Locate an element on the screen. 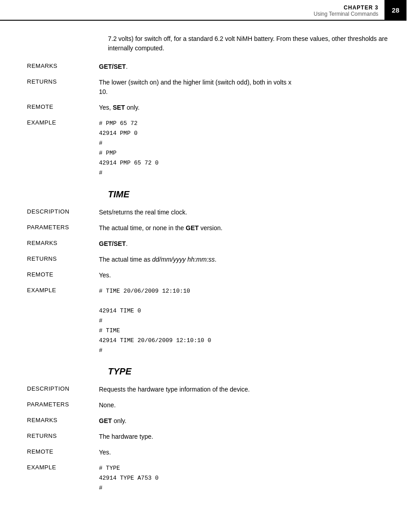 The image size is (420, 530). type-remote-content: Yes. is located at coordinates (253, 452).